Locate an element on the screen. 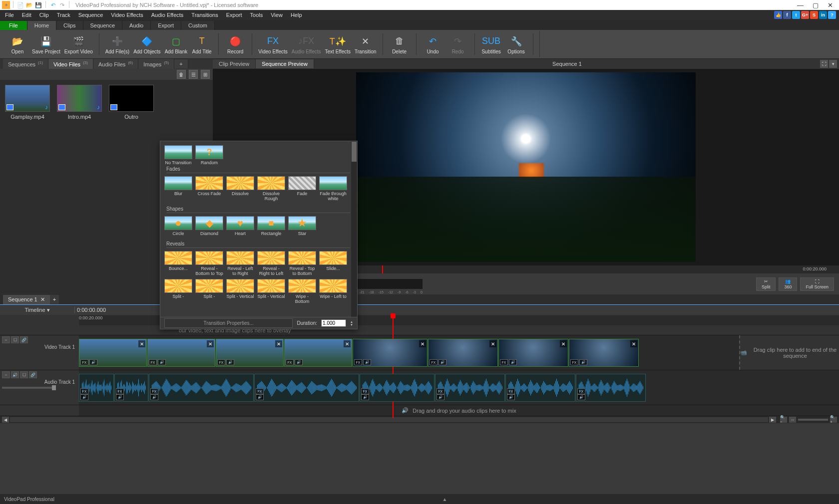 This screenshot has height=504, width=839. addfiles-button: ➕Add File(s) is located at coordinates (117, 44).